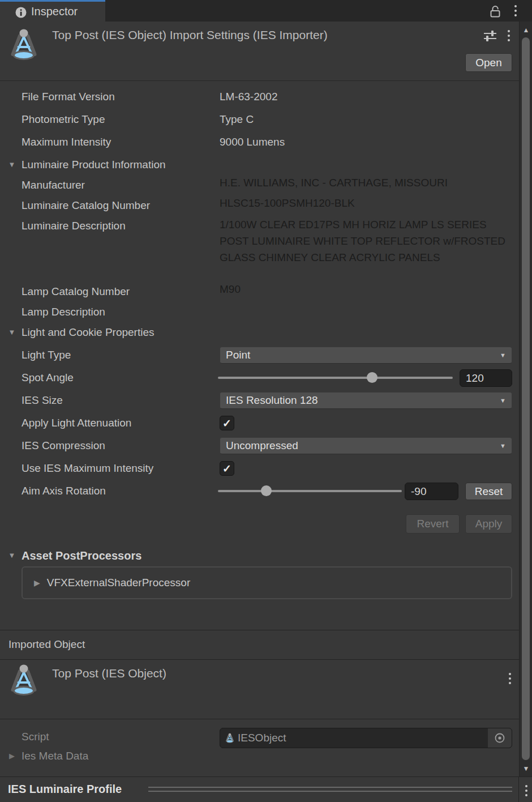  I want to click on max-intensity-label: Maximum Intensity, so click(66, 142).